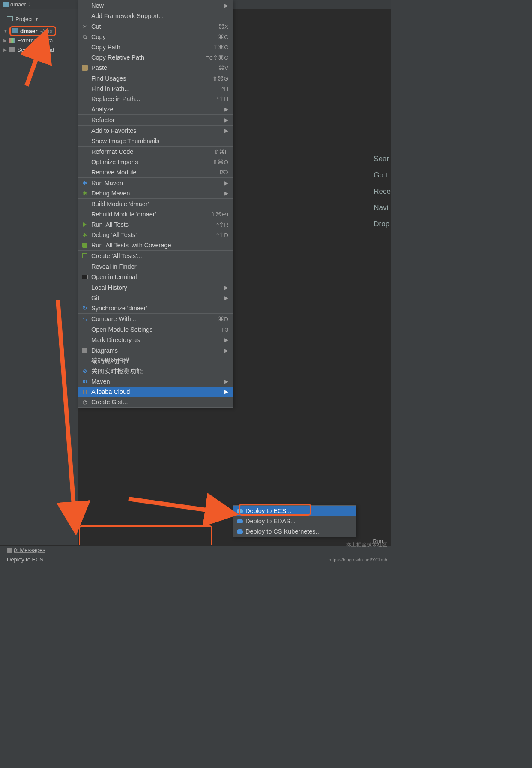 This screenshot has width=532, height=768. I want to click on menu-item-label: Analyze, so click(156, 109).